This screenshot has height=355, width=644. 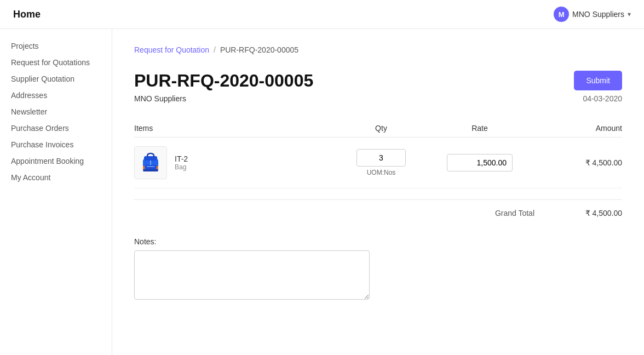 I want to click on sidebar-item-rfq: Request for Quotations, so click(x=56, y=62).